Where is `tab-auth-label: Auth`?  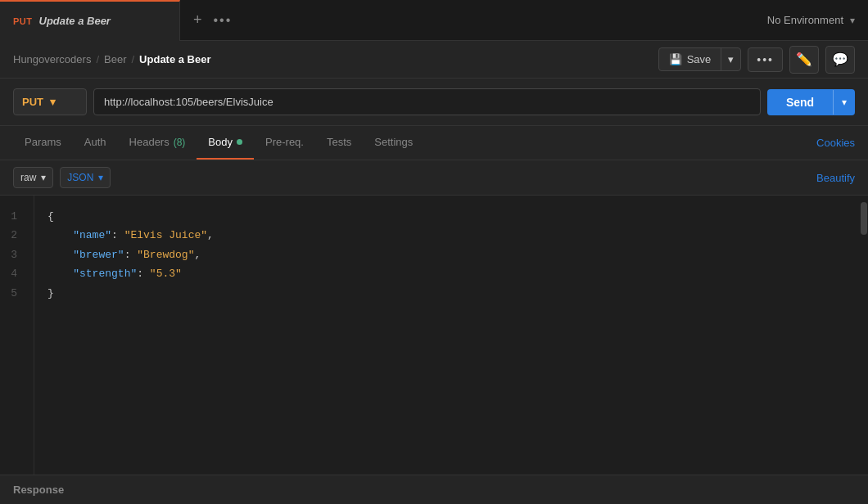 tab-auth-label: Auth is located at coordinates (95, 142).